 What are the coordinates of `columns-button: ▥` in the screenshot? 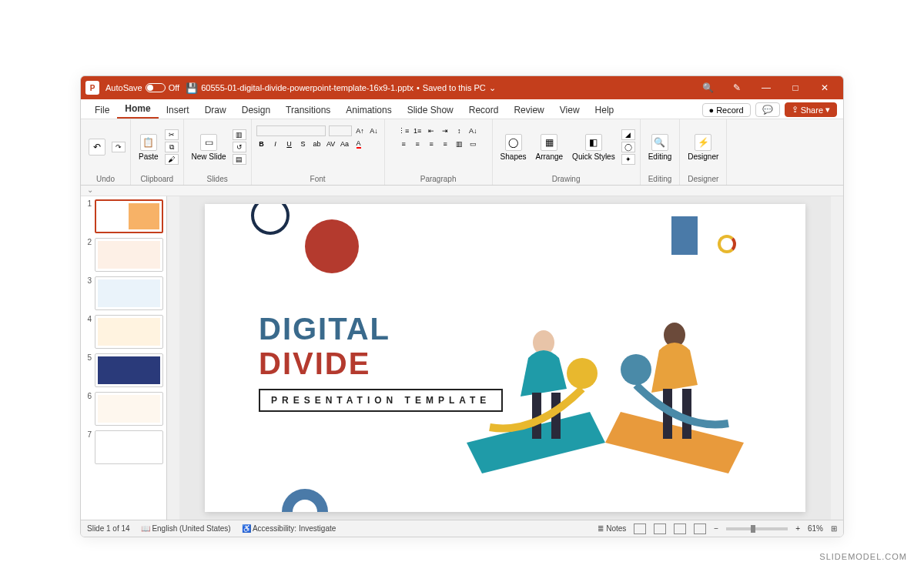 It's located at (459, 144).